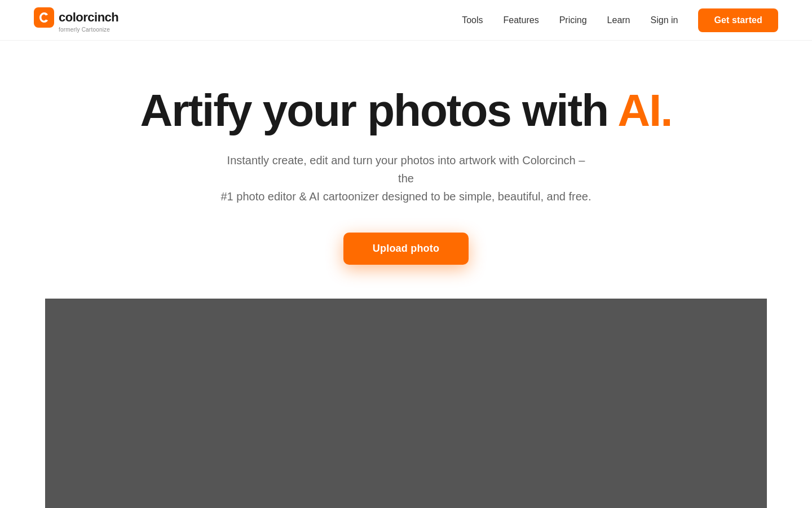  What do you see at coordinates (738, 20) in the screenshot?
I see `get-started-button: Get started` at bounding box center [738, 20].